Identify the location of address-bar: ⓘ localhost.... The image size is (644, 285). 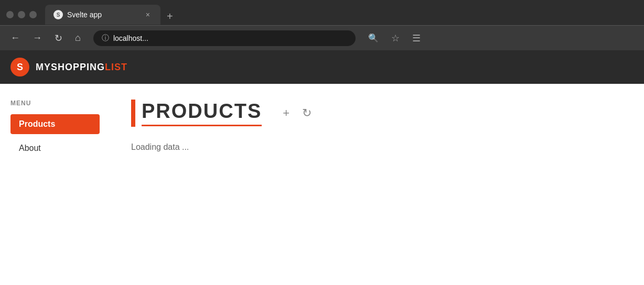
(224, 38).